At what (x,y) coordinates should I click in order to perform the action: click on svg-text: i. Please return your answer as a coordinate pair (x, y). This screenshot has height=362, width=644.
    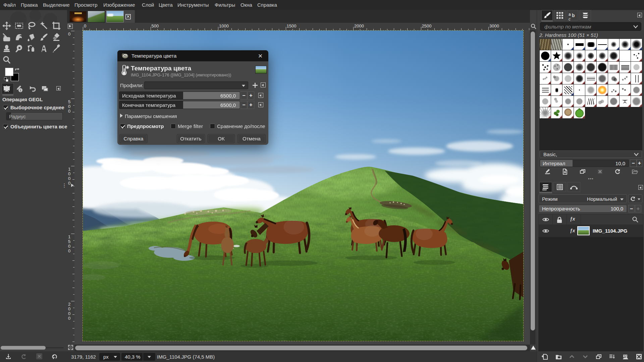
    Looking at the image, I should click on (21, 90).